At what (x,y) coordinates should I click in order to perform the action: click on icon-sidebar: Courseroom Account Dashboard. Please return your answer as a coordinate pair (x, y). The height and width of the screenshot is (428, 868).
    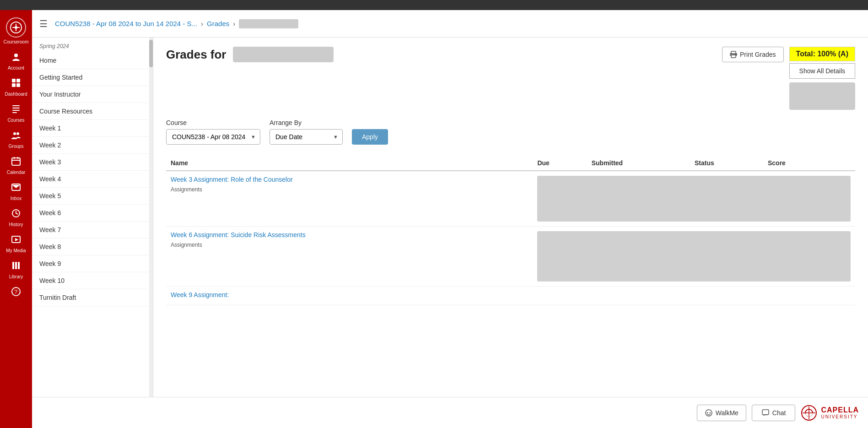
    Looking at the image, I should click on (16, 219).